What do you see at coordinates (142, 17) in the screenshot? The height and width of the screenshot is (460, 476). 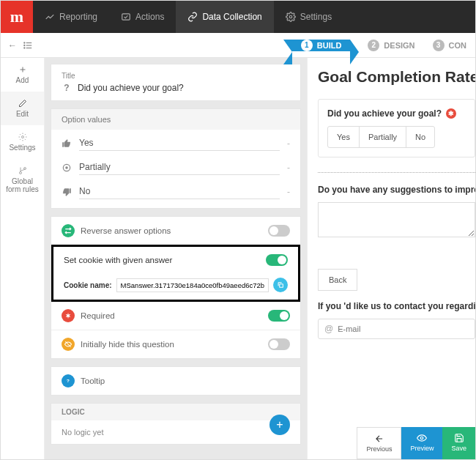 I see `nav-actions: Actions` at bounding box center [142, 17].